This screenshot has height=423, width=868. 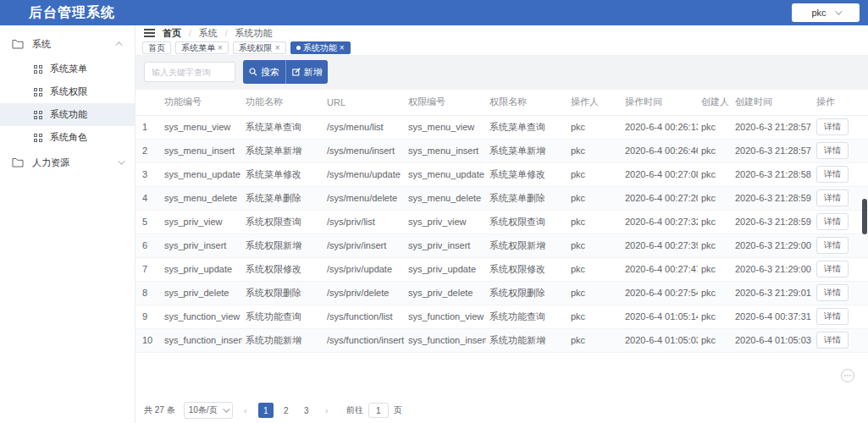 I want to click on cell-function-name: 系统菜单修改, so click(x=283, y=174).